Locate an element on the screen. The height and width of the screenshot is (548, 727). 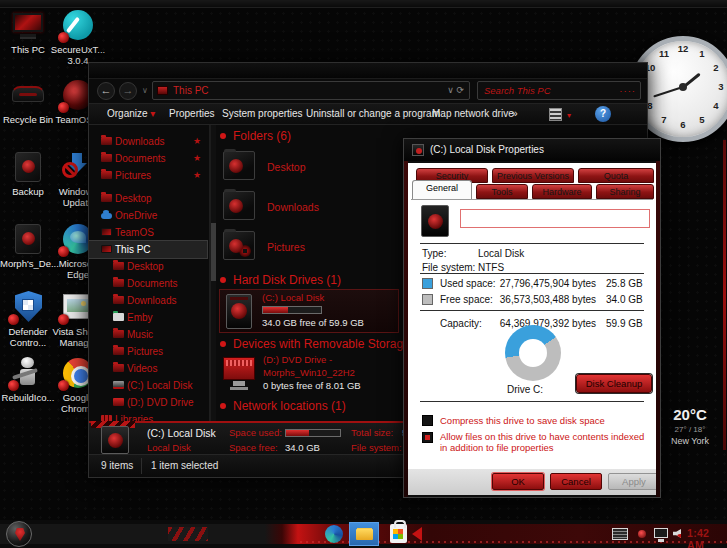
desktop-icon-morphs: Morph's_De... is located at coordinates (28, 246).